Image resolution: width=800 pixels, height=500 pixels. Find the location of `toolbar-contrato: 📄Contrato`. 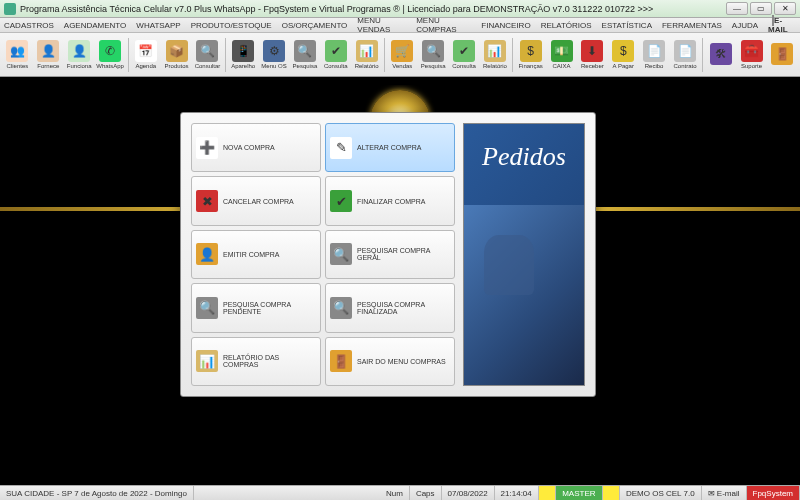

toolbar-contrato: 📄Contrato is located at coordinates (686, 55).